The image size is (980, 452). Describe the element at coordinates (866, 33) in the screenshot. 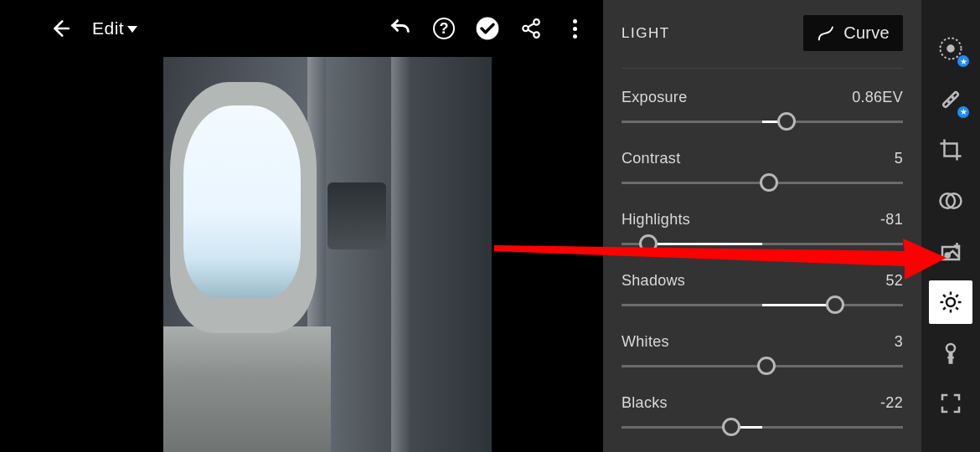

I see `curve-button-label: Curve` at that location.